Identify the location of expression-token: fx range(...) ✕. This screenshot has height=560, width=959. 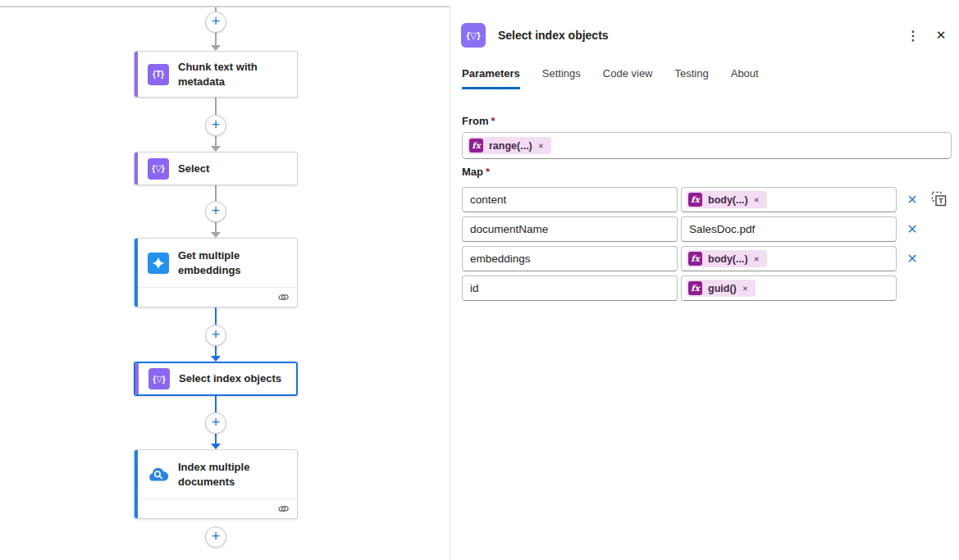
(509, 146).